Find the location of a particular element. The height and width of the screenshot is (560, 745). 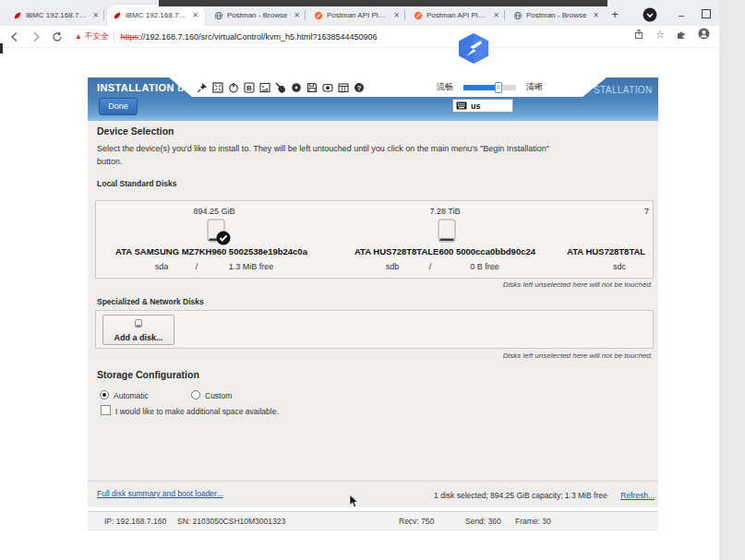

disk-tile-sda: 894.25 GiB ATA SAMSUNG MZ7KH960 5002538e… is located at coordinates (211, 239).